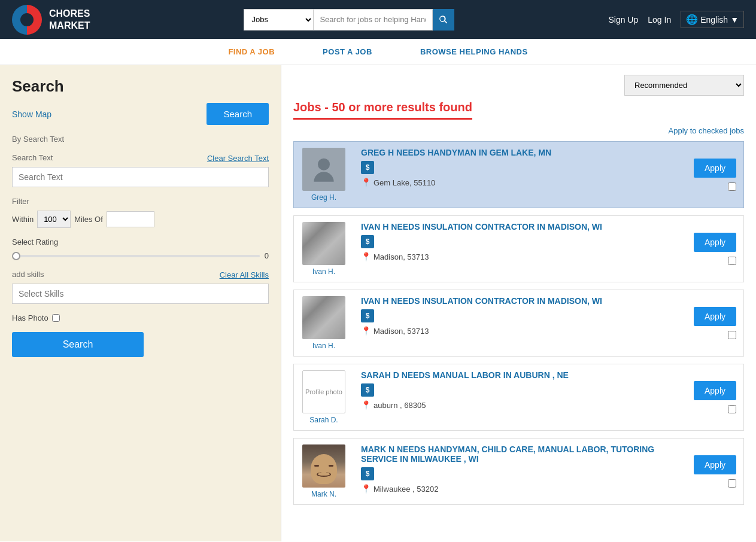 The image size is (756, 542). Describe the element at coordinates (324, 243) in the screenshot. I see `insulation-image` at that location.